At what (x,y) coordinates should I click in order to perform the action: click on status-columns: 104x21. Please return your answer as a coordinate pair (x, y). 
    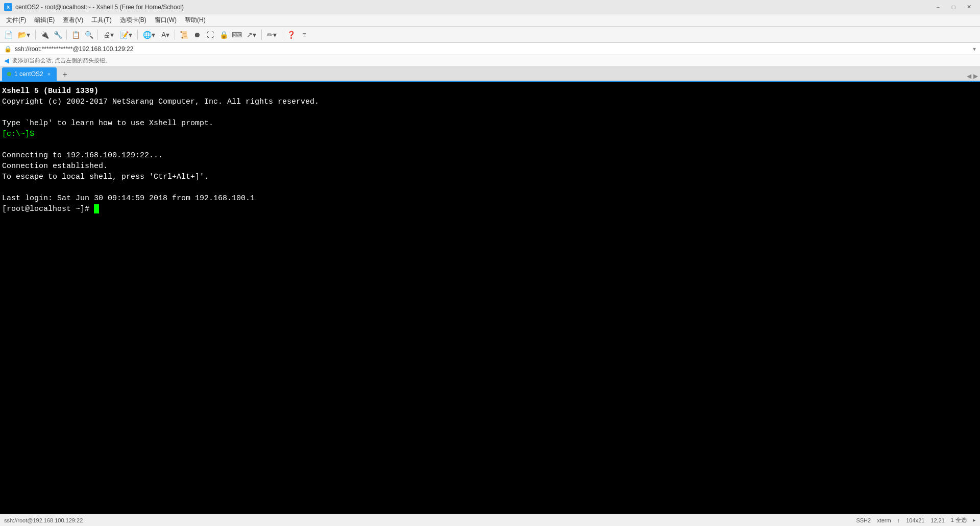
    Looking at the image, I should click on (915, 520).